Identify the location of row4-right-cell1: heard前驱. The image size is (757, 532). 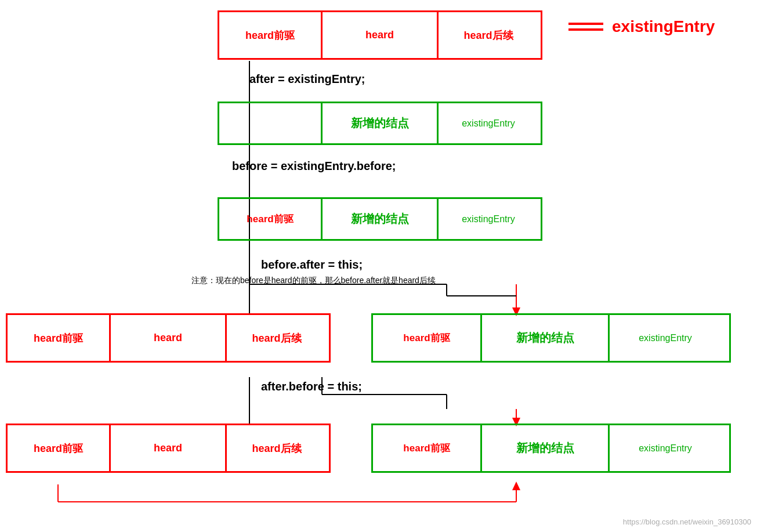
(427, 338).